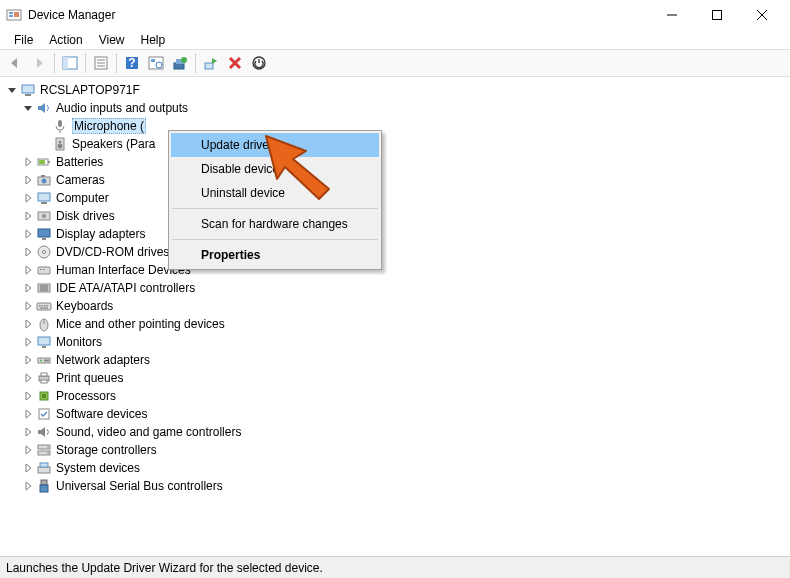 This screenshot has height=578, width=790. I want to click on tree-category-keyboards: Keyboards, so click(397, 306).